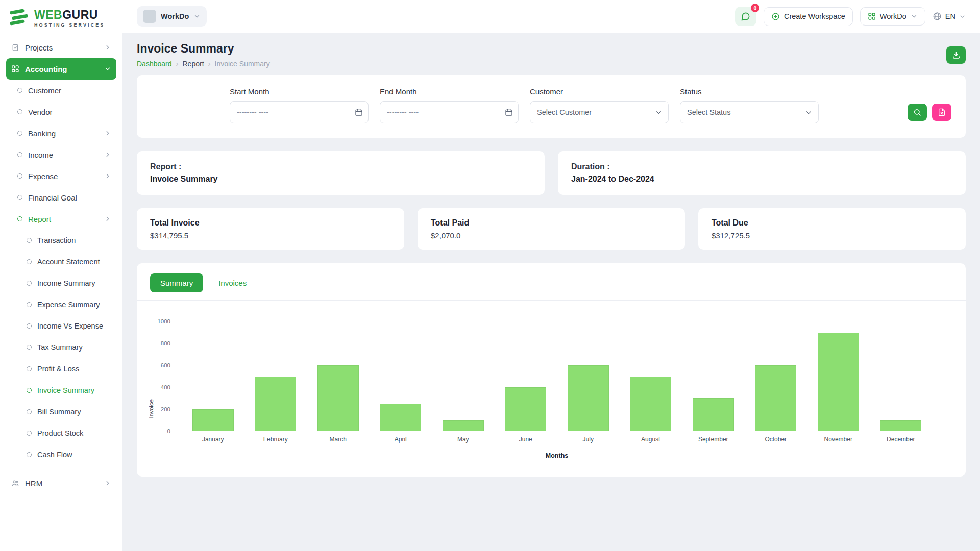  What do you see at coordinates (70, 326) in the screenshot?
I see `sidebar-item-label: Income Vs Expense` at bounding box center [70, 326].